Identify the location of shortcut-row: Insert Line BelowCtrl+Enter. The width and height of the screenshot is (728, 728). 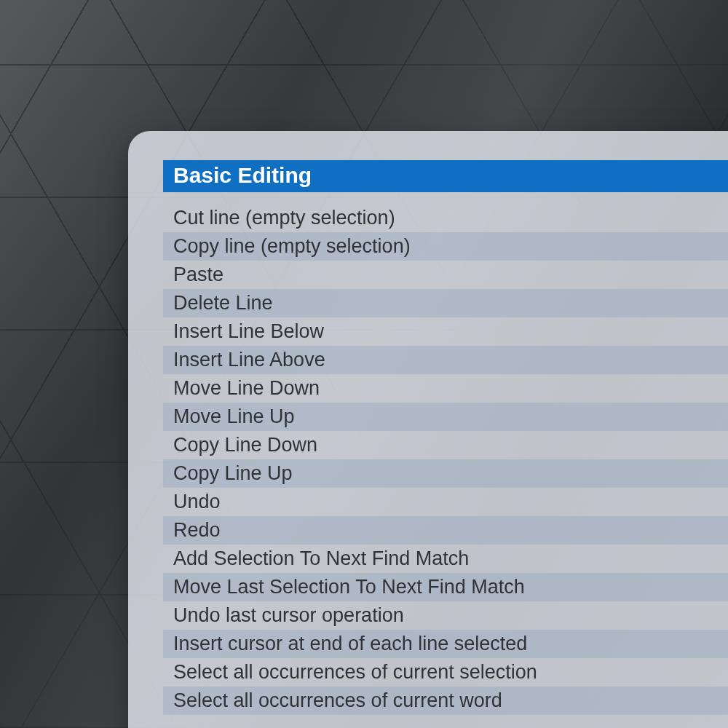
(446, 332).